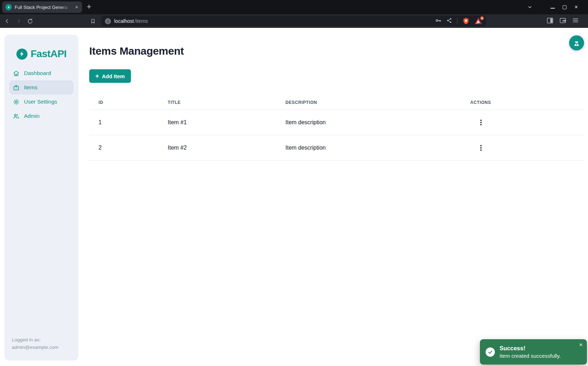  What do you see at coordinates (482, 18) in the screenshot?
I see `rewards-badge: 1` at bounding box center [482, 18].